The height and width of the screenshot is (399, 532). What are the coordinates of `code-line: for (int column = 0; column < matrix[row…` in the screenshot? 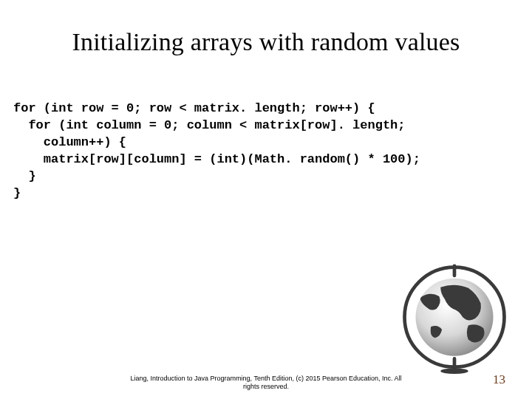 It's located at (210, 126).